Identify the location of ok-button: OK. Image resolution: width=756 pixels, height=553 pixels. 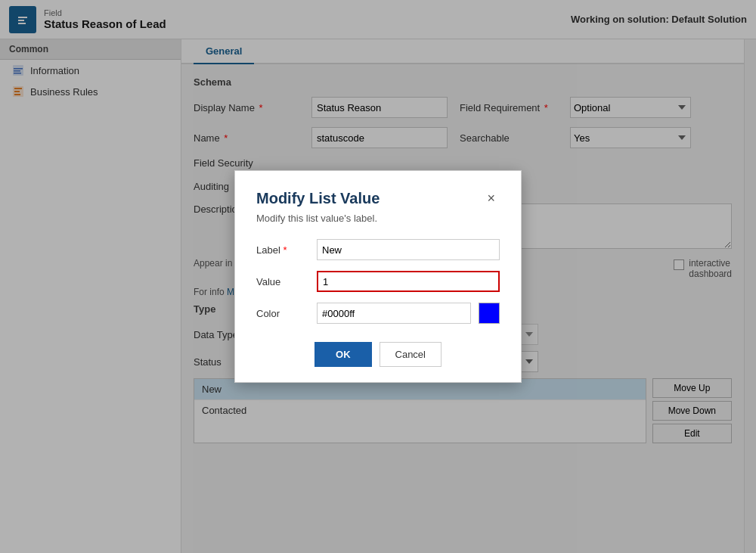
(343, 354).